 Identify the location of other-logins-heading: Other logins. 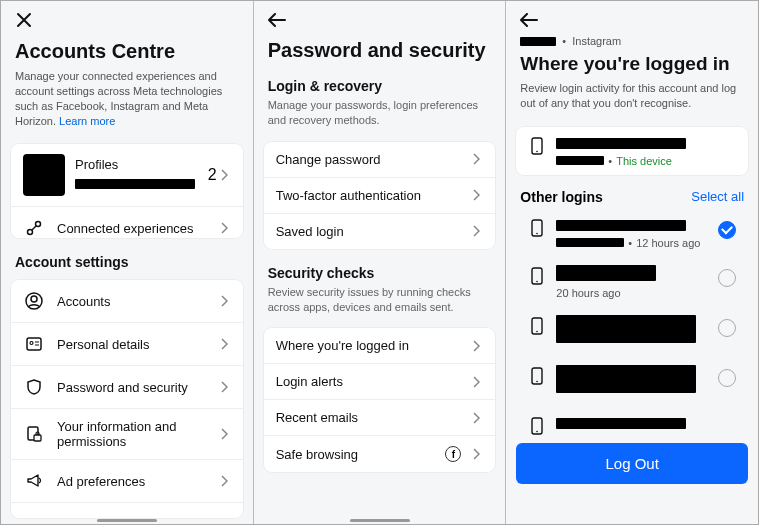
(561, 197).